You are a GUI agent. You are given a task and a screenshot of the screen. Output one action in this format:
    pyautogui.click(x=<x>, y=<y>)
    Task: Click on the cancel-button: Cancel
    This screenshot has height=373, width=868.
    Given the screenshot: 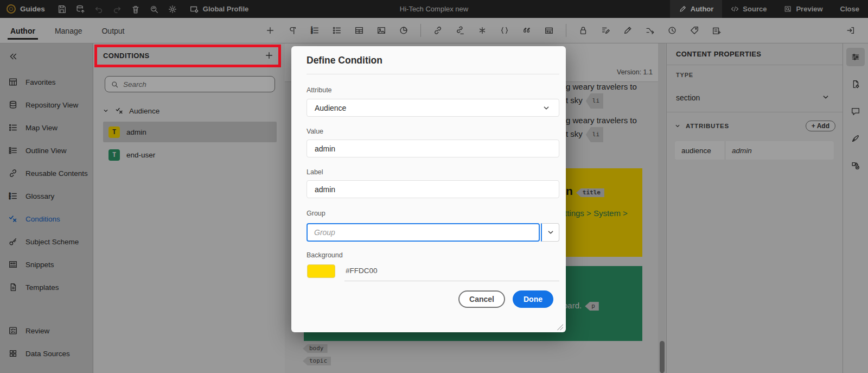 What is the action you would take?
    pyautogui.click(x=482, y=299)
    